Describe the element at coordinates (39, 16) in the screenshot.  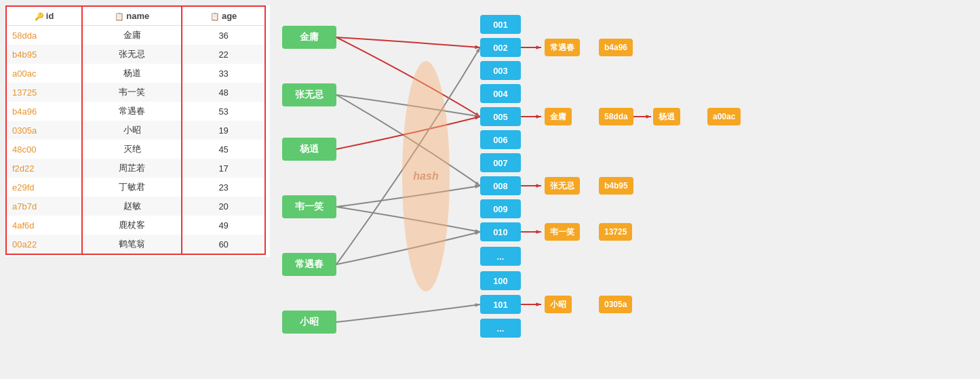
I see `key-icon: 🔑` at that location.